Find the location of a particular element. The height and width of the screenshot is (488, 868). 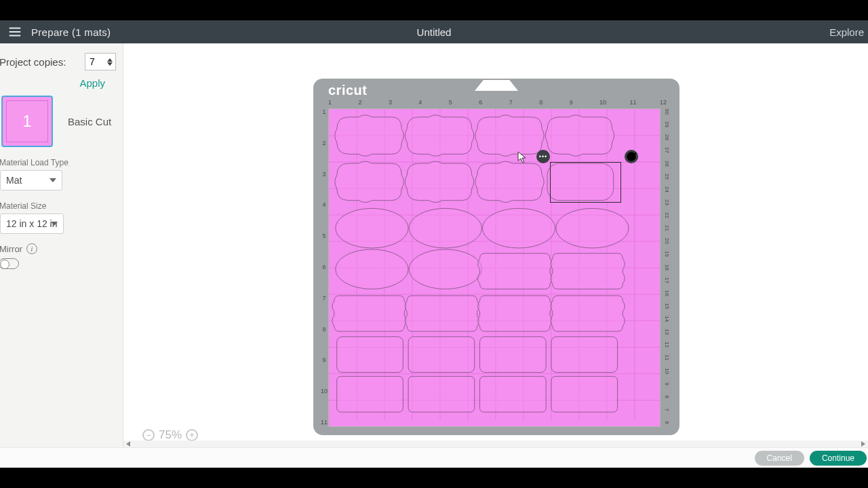

mat-thumbnail: 1 is located at coordinates (27, 121).